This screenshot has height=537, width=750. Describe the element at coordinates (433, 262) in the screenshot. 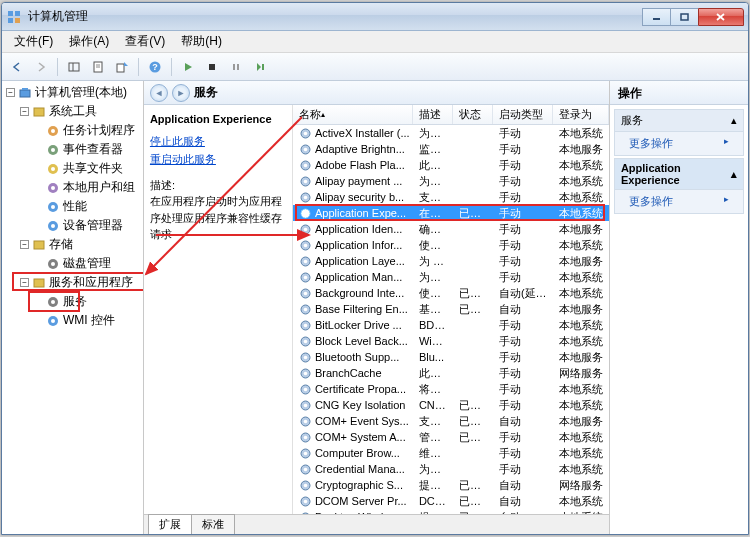

I see `service-desc: 为 In...` at that location.